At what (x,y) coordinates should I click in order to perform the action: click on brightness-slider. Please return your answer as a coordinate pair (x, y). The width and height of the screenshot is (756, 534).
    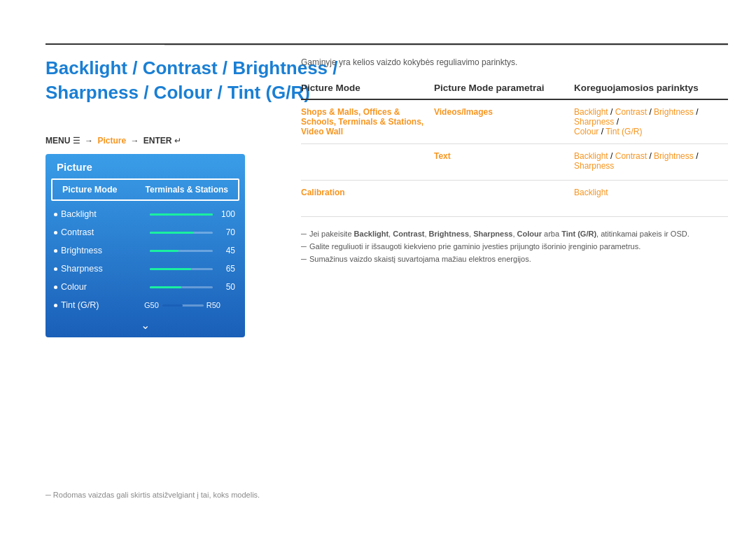
    Looking at the image, I should click on (181, 251).